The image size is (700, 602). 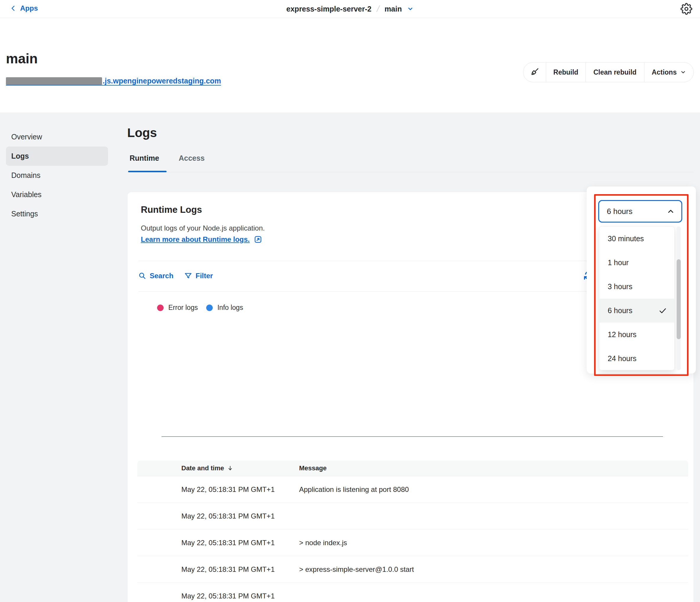 What do you see at coordinates (637, 358) in the screenshot?
I see `option-24-hours: 24 hours` at bounding box center [637, 358].